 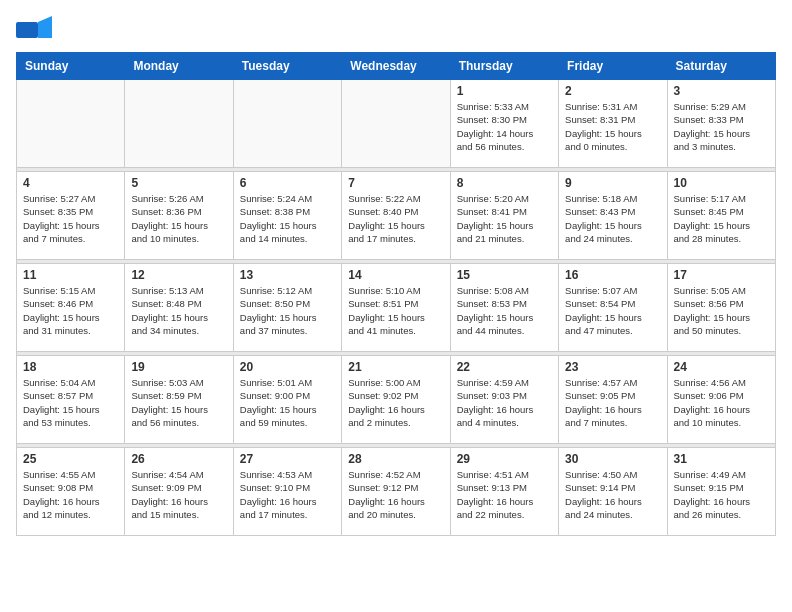 I want to click on day-number: 2, so click(x=612, y=91).